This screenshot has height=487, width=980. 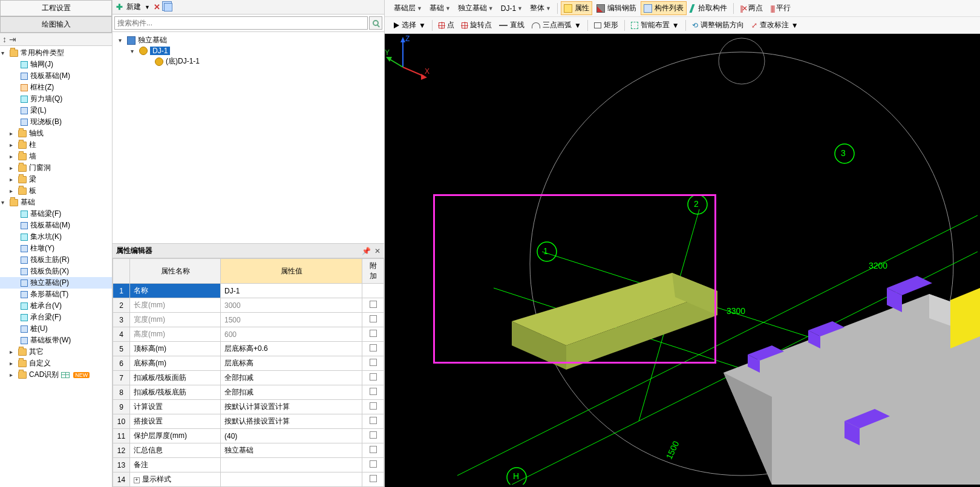 What do you see at coordinates (56, 202) in the screenshot?
I see `tree-foundation: ▾基础` at bounding box center [56, 202].